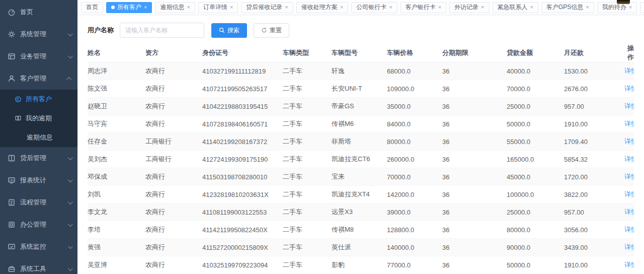  I want to click on sidebar-item-label: 我的逾期, so click(39, 118).